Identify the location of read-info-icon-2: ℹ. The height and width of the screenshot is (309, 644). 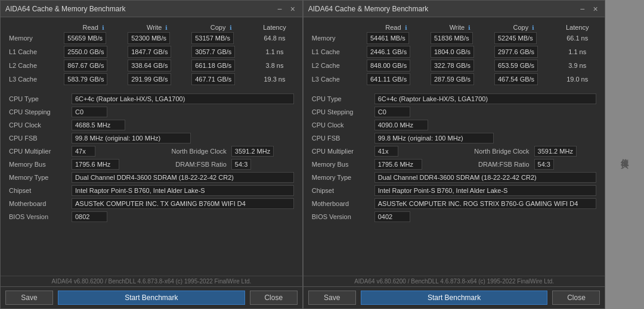
(406, 27).